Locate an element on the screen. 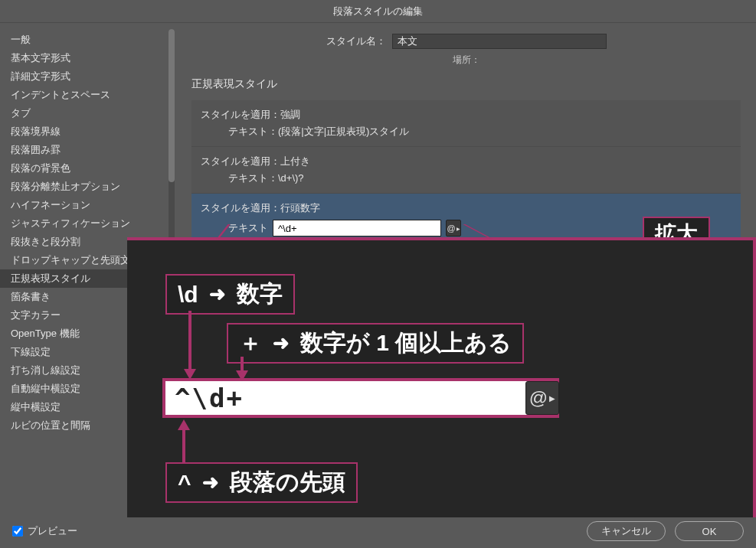  grep-style-rule: スタイルを適用：上付きテキスト：\d+\)? is located at coordinates (466, 170).